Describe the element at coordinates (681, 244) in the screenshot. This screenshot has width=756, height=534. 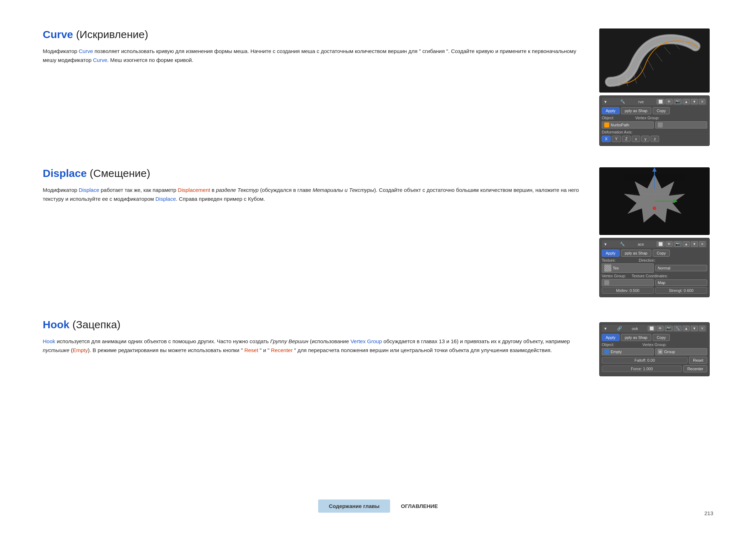
I see `displace-header-icons: ⬜ 👁 📷 ▲ ▼ ✕` at that location.